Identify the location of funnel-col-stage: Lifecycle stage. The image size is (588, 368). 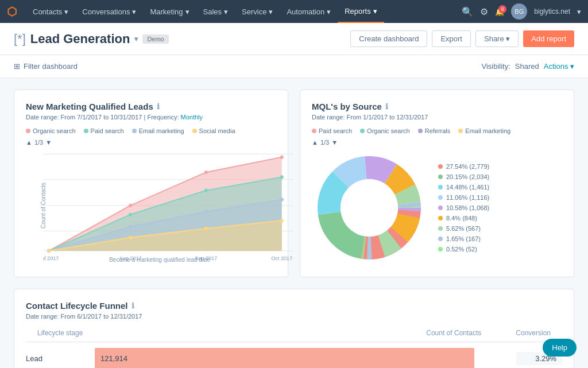
(60, 333).